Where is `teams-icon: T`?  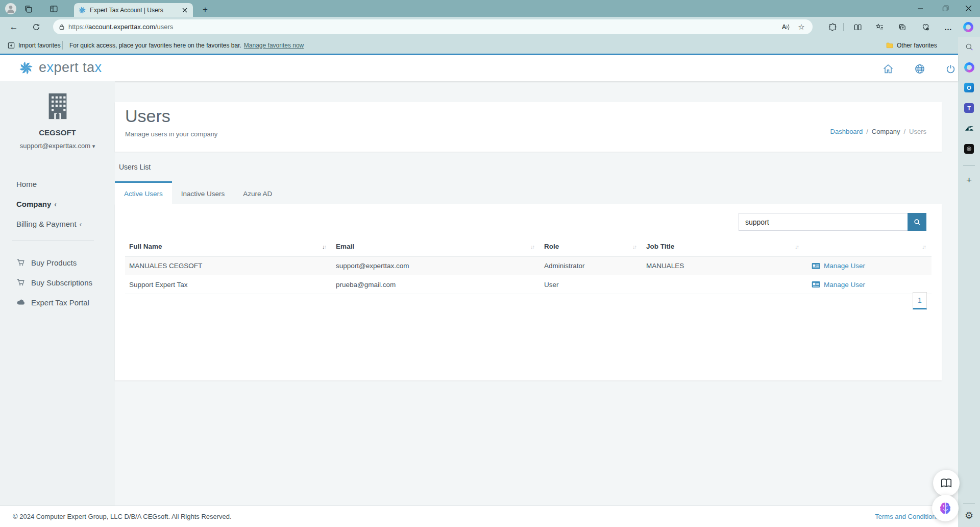 teams-icon: T is located at coordinates (969, 108).